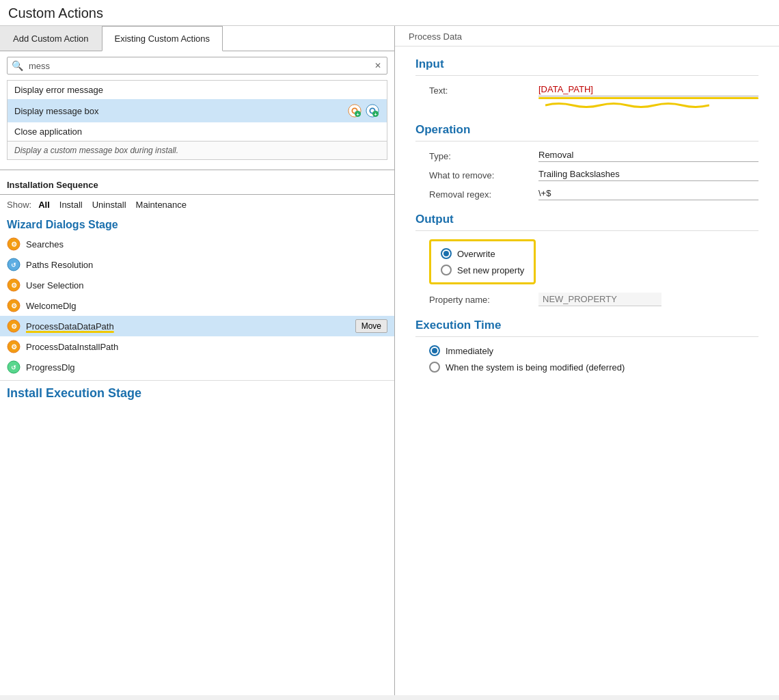 The width and height of the screenshot is (779, 700). What do you see at coordinates (197, 131) in the screenshot?
I see `list-item: Close application` at bounding box center [197, 131].